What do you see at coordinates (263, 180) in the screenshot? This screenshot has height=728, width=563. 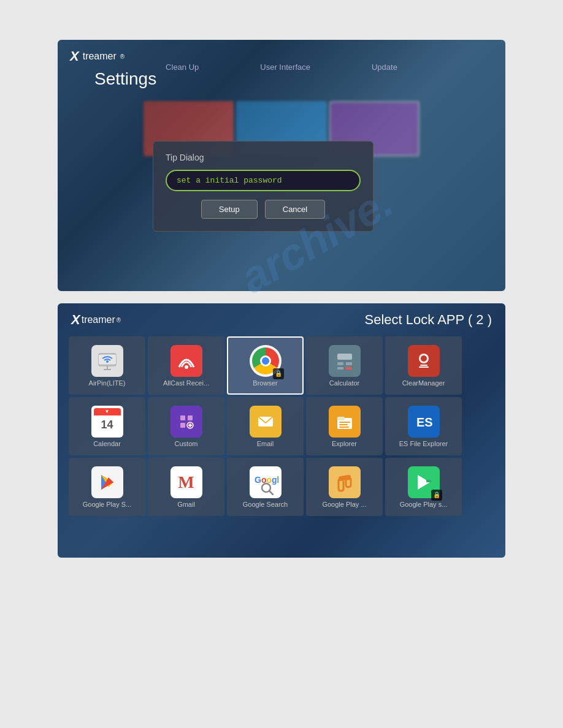 I see `password-input` at bounding box center [263, 180].